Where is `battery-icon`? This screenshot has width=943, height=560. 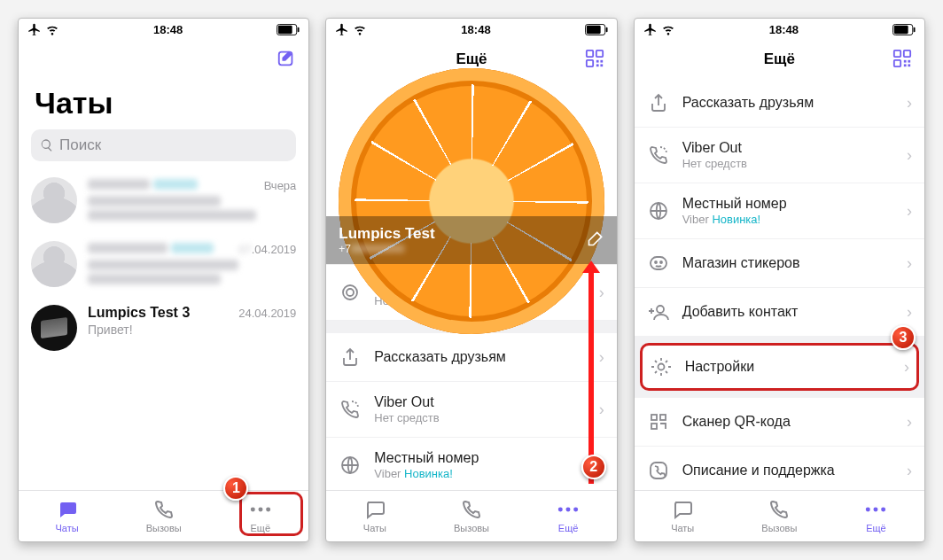 battery-icon is located at coordinates (904, 30).